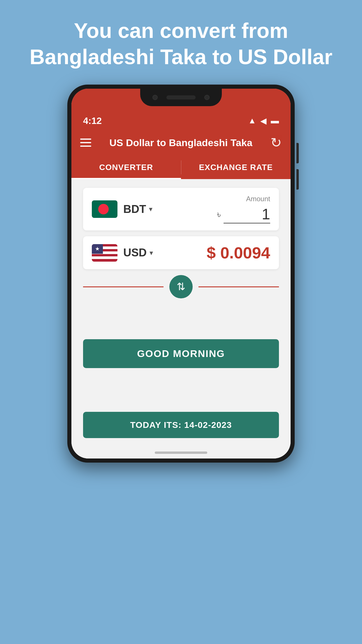  Describe the element at coordinates (181, 100) in the screenshot. I see `notch-bar` at that location.